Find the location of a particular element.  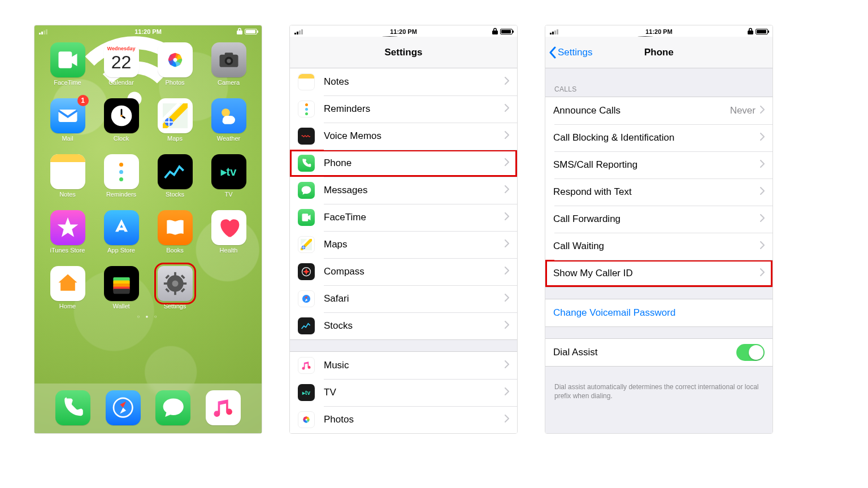

safari-icon is located at coordinates (306, 299).